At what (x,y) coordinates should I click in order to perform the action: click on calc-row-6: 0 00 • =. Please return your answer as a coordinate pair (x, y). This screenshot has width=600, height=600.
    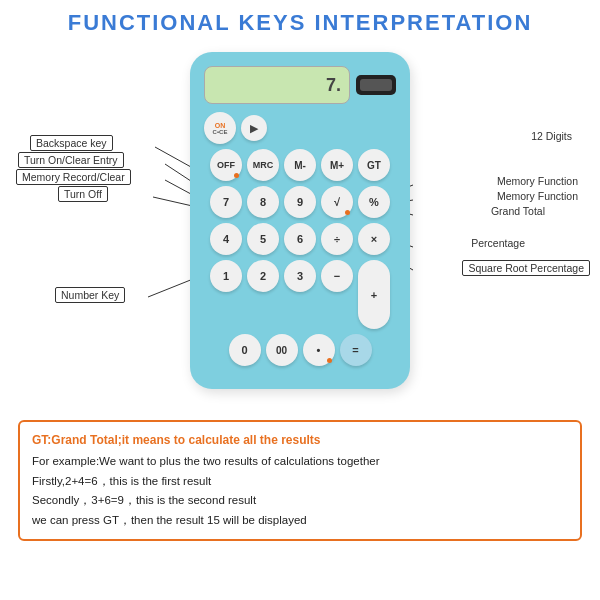
    Looking at the image, I should click on (300, 350).